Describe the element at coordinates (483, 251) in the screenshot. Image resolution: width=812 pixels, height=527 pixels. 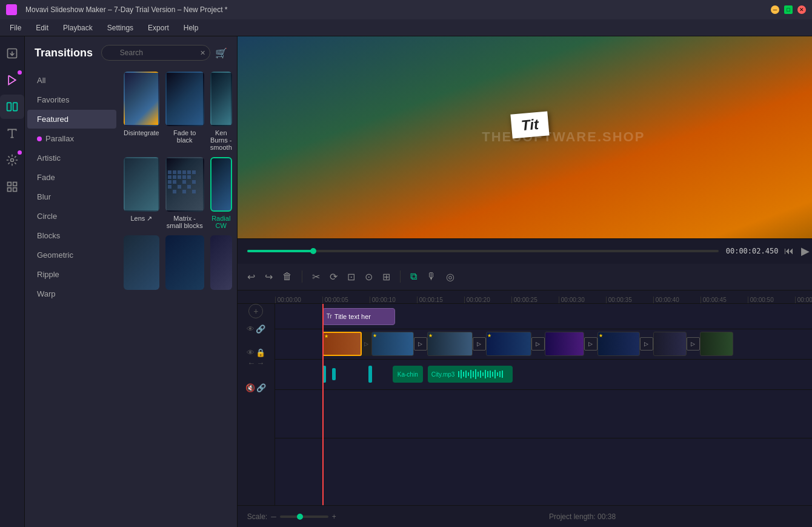
I see `progress-bar` at that location.